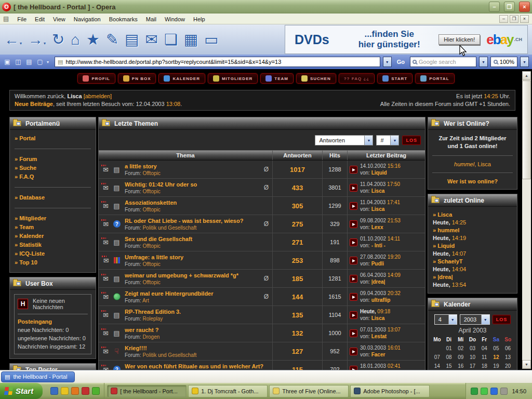 This screenshot has height=399, width=532. I want to click on forum-nav-button: KALENDER, so click(182, 78).